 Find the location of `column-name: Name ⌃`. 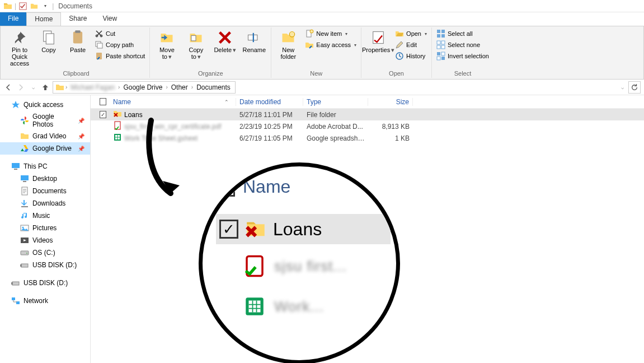

column-name: Name ⌃ is located at coordinates (173, 102).